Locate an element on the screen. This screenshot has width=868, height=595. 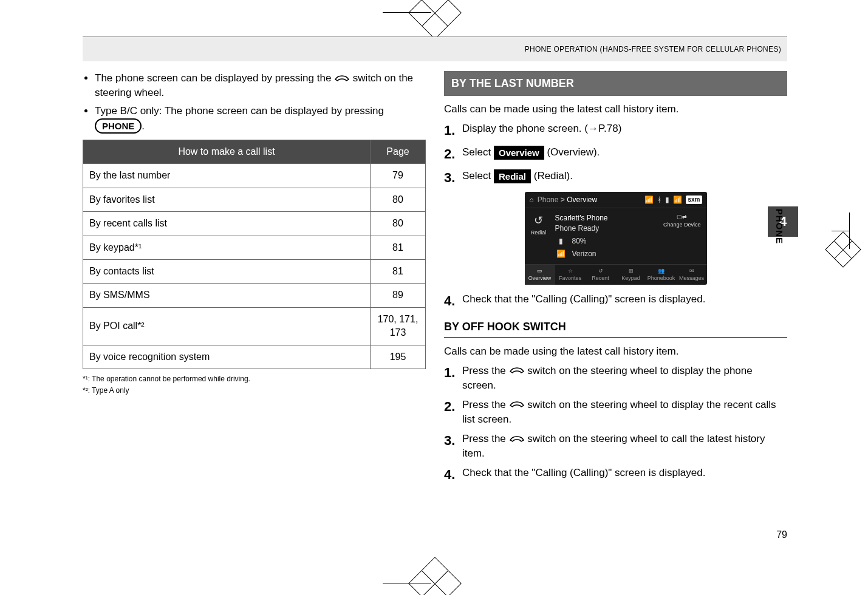
signal-icon: 📶 is located at coordinates (678, 200).